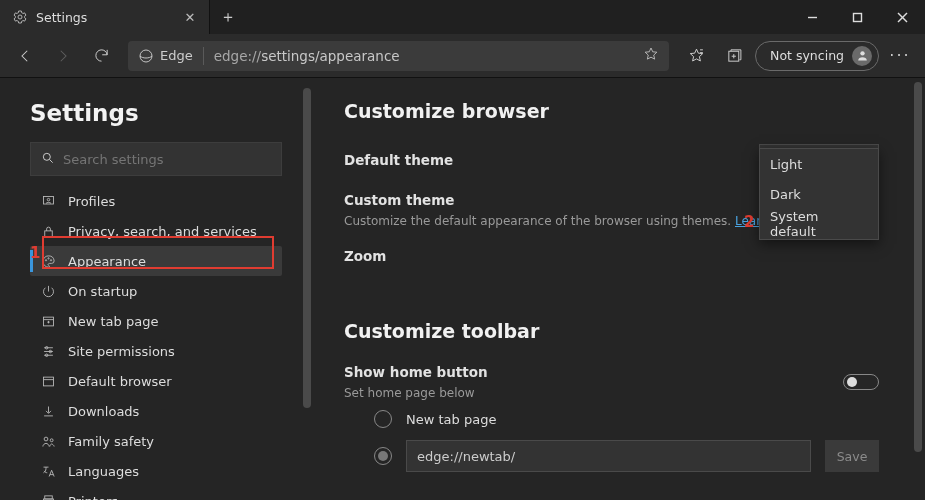 This screenshot has height=500, width=925. Describe the element at coordinates (156, 113) in the screenshot. I see `settings-heading: Settings` at that location.